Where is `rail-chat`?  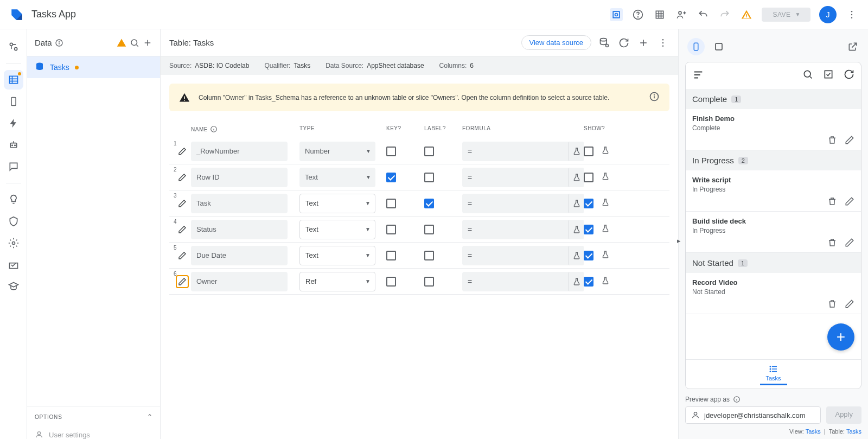 rail-chat is located at coordinates (14, 167).